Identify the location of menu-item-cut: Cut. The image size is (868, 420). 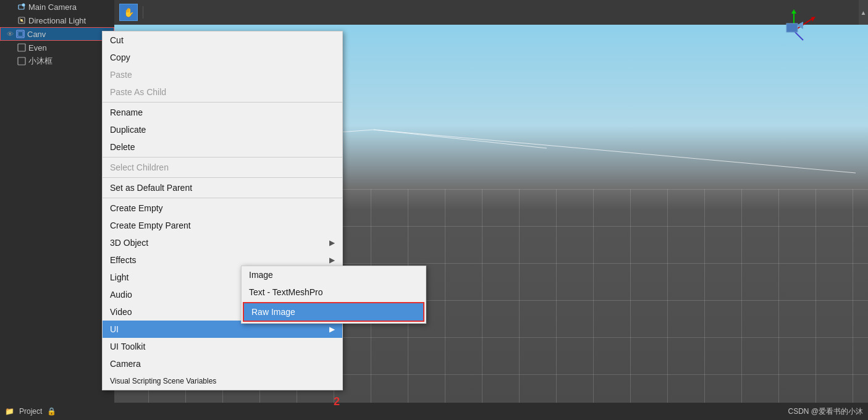
(222, 40).